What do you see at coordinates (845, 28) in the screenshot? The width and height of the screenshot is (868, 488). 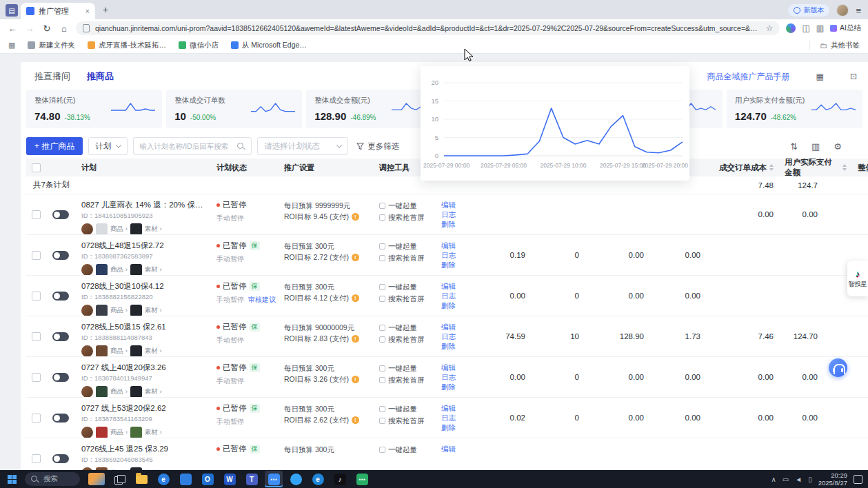 I see `ai-summary-button: AI总结` at bounding box center [845, 28].